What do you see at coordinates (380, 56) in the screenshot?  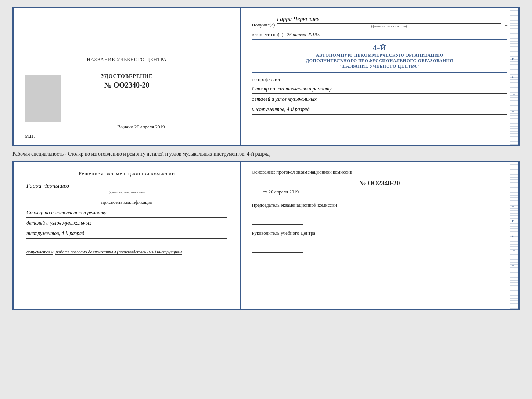 I see `stamp-box: 4-й АВТОНОМНУЮ НЕКОММЕРЧЕСКУЮ ОРГАНИЗАЦИ…` at bounding box center [380, 56].